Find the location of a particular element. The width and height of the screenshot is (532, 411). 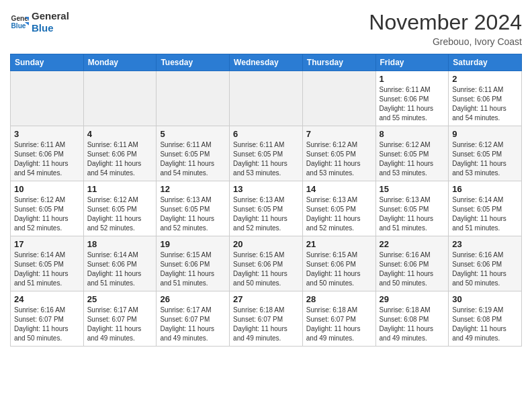

calendar-cell: 21Sunrise: 6:15 AM Sunset: 6:06 PM Dayli… is located at coordinates (339, 264).